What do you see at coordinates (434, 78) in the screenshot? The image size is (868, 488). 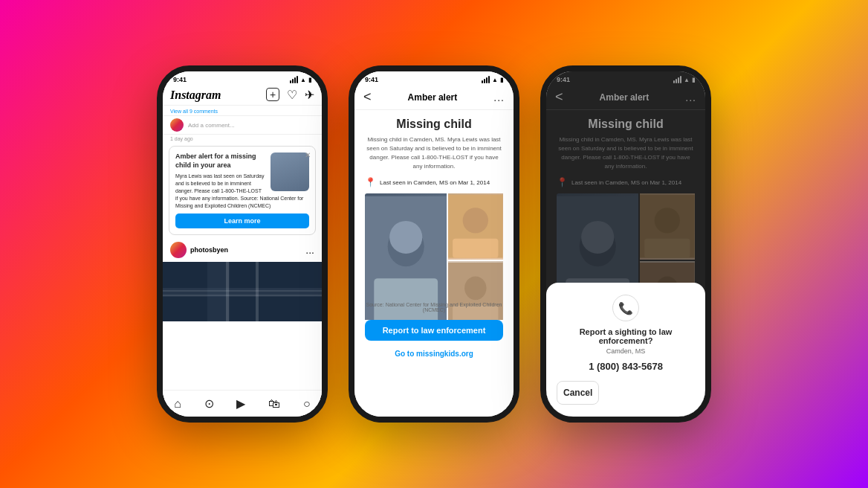 I see `status-bar-2: 9:41 ▲ ▮` at bounding box center [434, 78].